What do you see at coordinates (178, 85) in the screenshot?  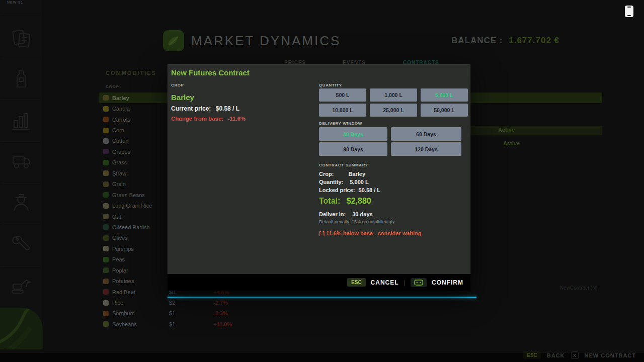 I see `crop-section-label: CROP` at bounding box center [178, 85].